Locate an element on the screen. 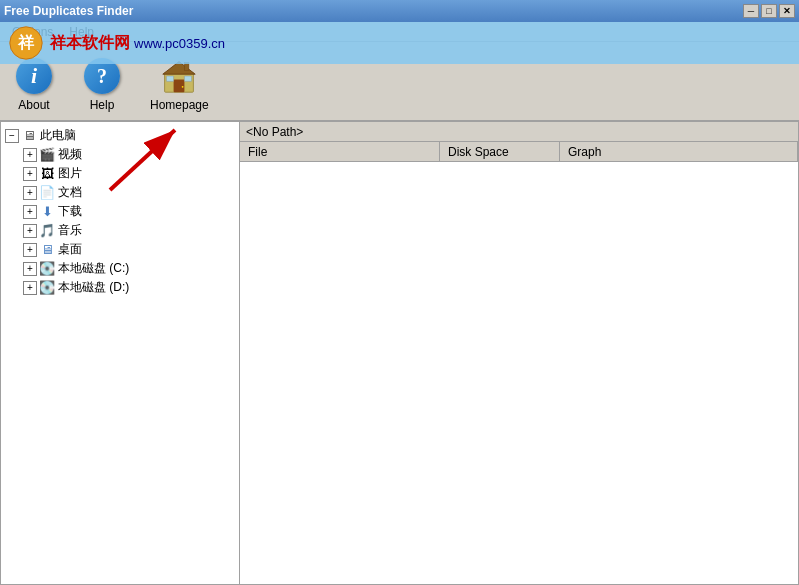 Image resolution: width=799 pixels, height=585 pixels. doc-expand-icon: + is located at coordinates (30, 193).